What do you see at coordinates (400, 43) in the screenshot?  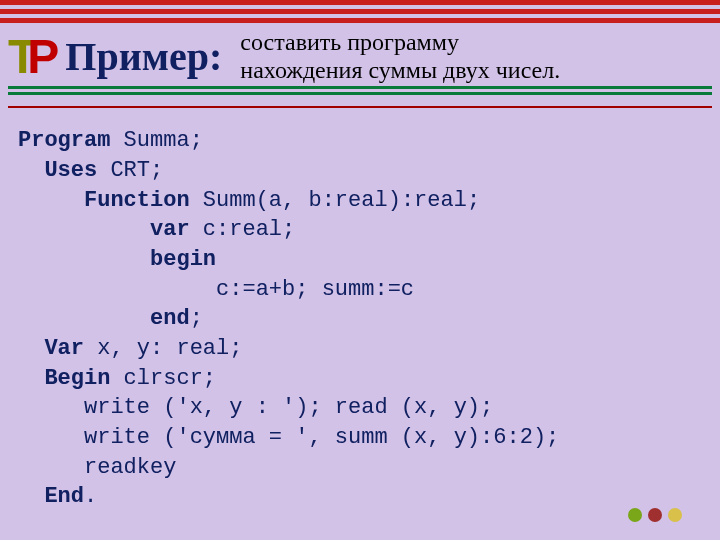 I see `subtitle-line: составить программу` at bounding box center [400, 43].